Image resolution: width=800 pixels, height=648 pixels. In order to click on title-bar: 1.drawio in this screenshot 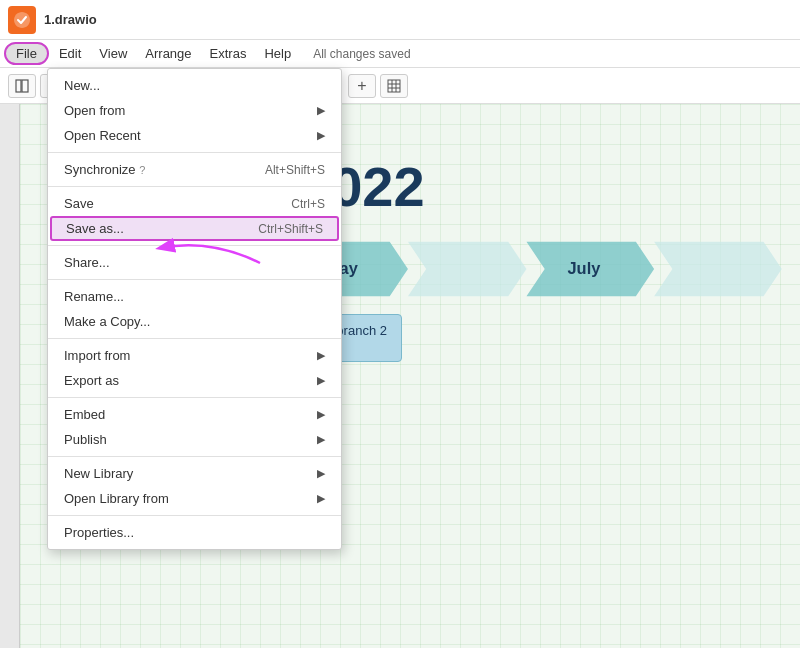, I will do `click(400, 20)`.